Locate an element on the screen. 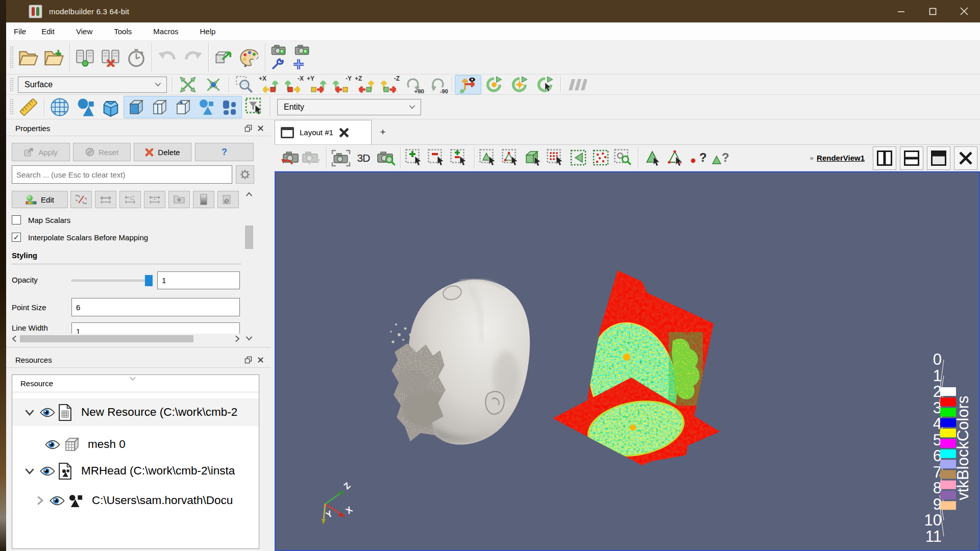 This screenshot has width=980, height=551. select-frustum-cells-button is located at coordinates (556, 158).